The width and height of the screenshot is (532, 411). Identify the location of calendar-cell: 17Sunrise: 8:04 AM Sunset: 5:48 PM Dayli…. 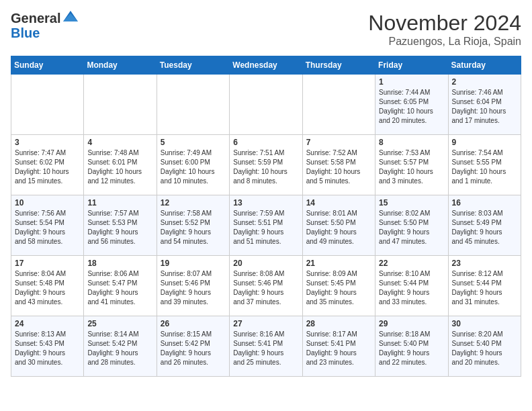
(48, 286).